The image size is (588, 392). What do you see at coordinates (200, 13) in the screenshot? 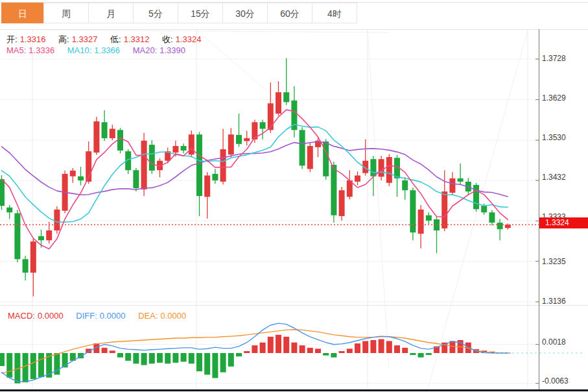
I see `tab-15min: 15分` at bounding box center [200, 13].